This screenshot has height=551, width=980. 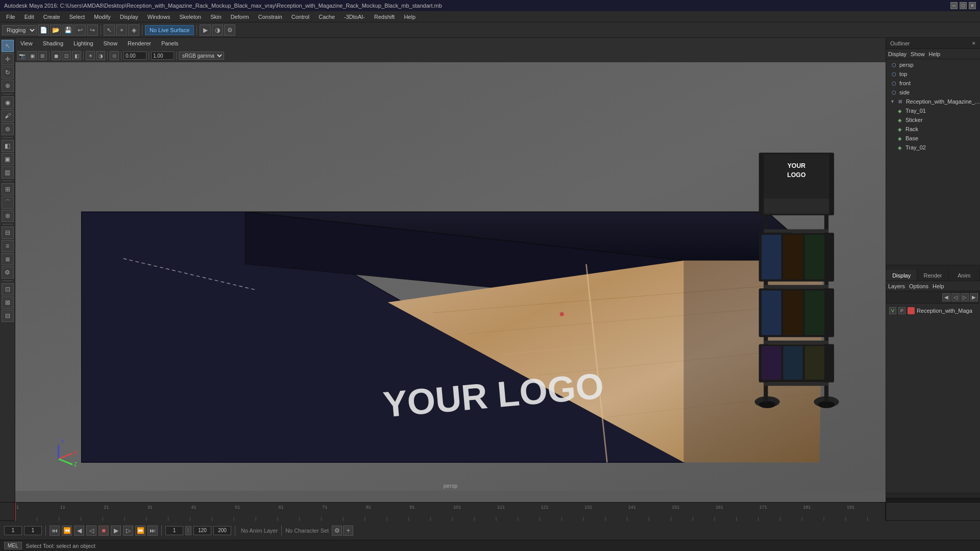 I want to click on save-scene-button: 💾, so click(x=68, y=30).